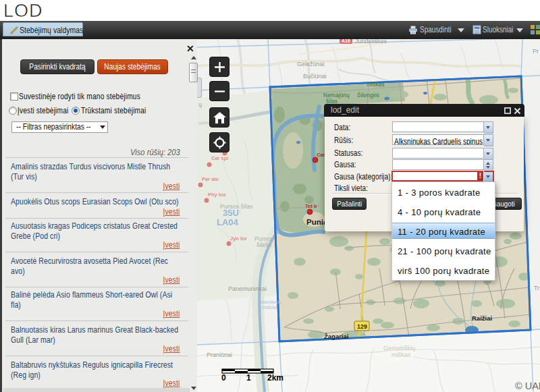 This screenshot has width=540, height=392. I want to click on svg-text: Praniūnai, so click(219, 355).